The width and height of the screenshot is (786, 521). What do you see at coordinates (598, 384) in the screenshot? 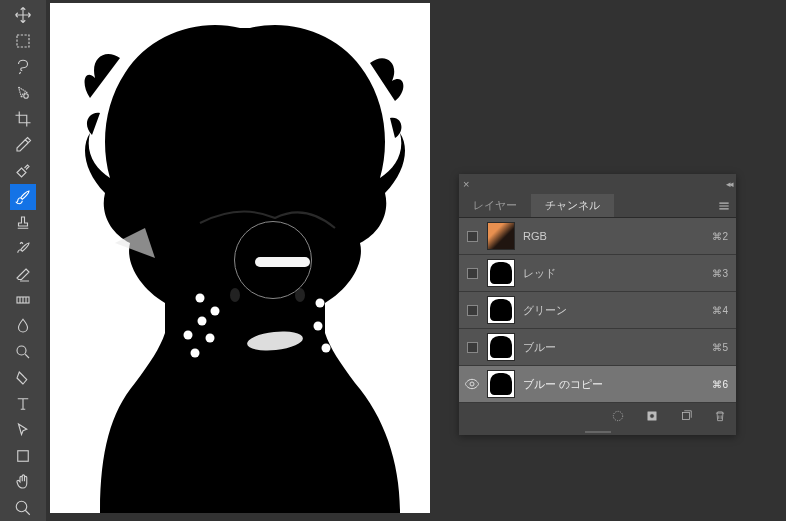
I see `channel-blue-copy: ブルー のコピー ⌘6` at bounding box center [598, 384].